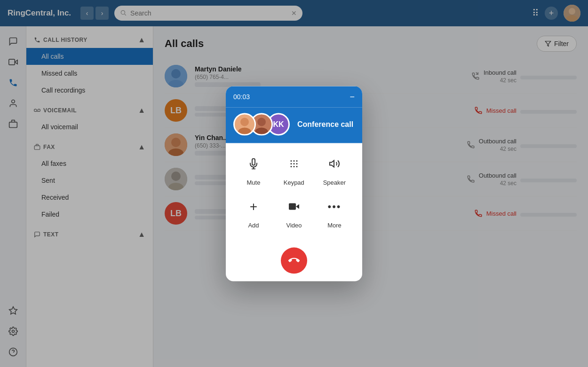 The width and height of the screenshot is (588, 367). I want to click on end-call-button, so click(294, 260).